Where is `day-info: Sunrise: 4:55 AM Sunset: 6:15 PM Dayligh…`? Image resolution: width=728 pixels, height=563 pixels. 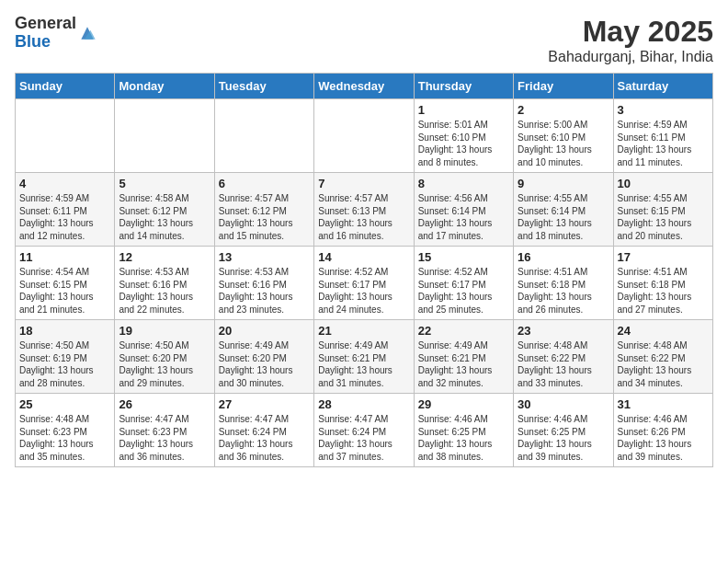 day-info: Sunrise: 4:55 AM Sunset: 6:15 PM Dayligh… is located at coordinates (664, 217).